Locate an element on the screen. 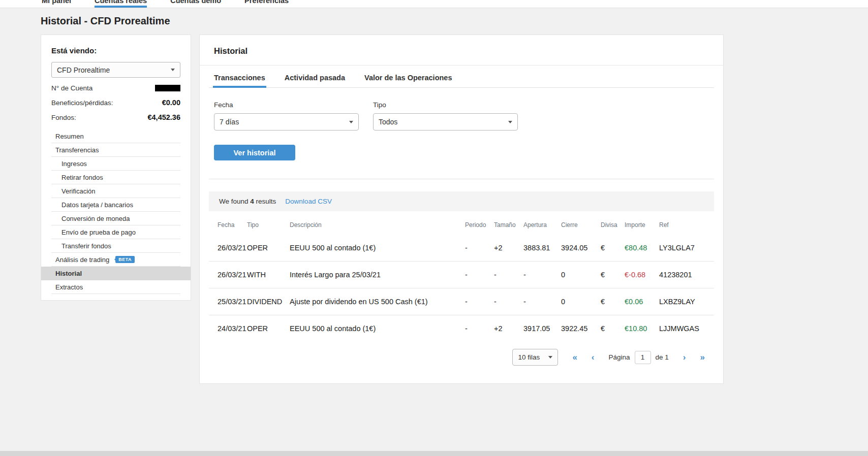 The height and width of the screenshot is (456, 868). table-row: 25/03/21 DIVIDEND Ajuste por dividendo e… is located at coordinates (461, 302).